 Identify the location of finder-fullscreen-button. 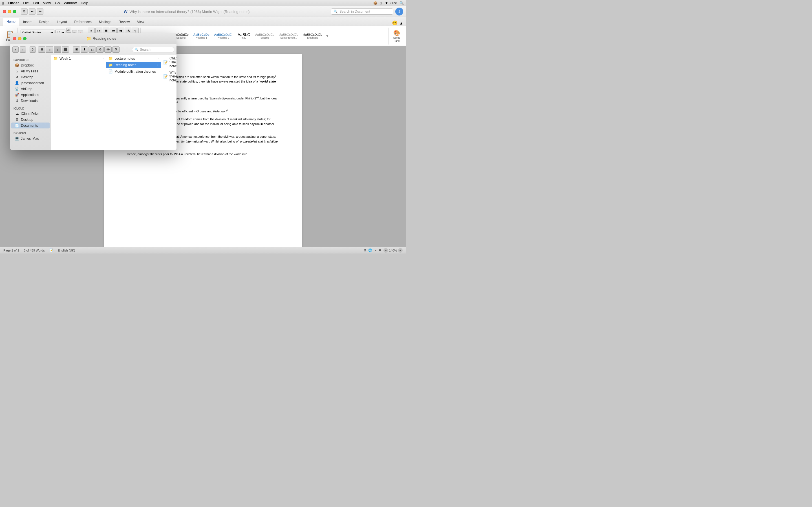
(25, 39).